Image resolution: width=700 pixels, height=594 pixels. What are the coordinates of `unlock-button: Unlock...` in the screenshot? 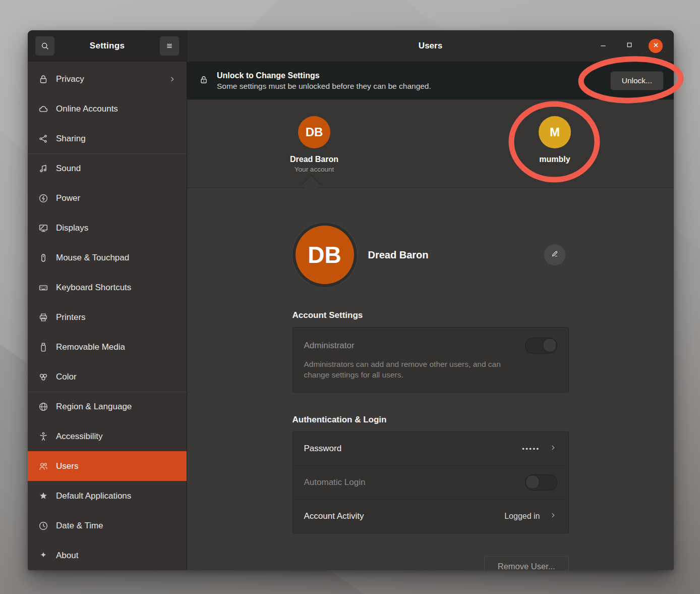 It's located at (637, 81).